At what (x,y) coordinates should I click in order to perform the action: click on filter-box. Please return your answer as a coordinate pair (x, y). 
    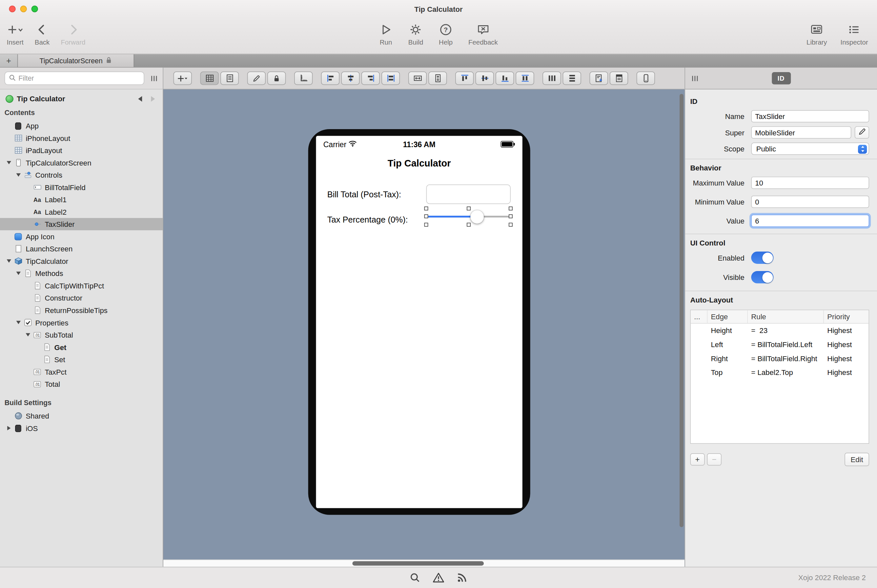
    Looking at the image, I should click on (74, 78).